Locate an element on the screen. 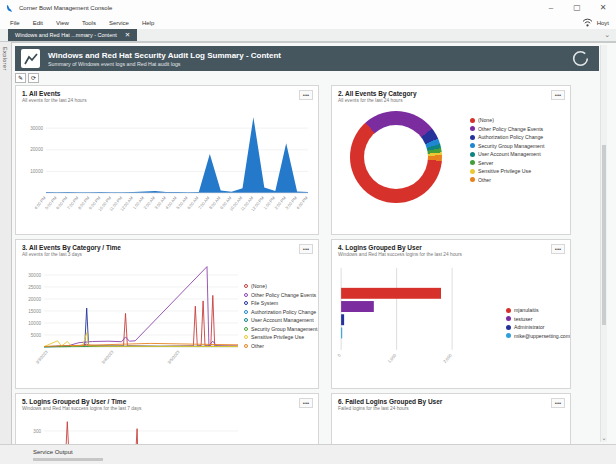 This screenshot has width=616, height=464. menu-edit: Edit is located at coordinates (38, 23).